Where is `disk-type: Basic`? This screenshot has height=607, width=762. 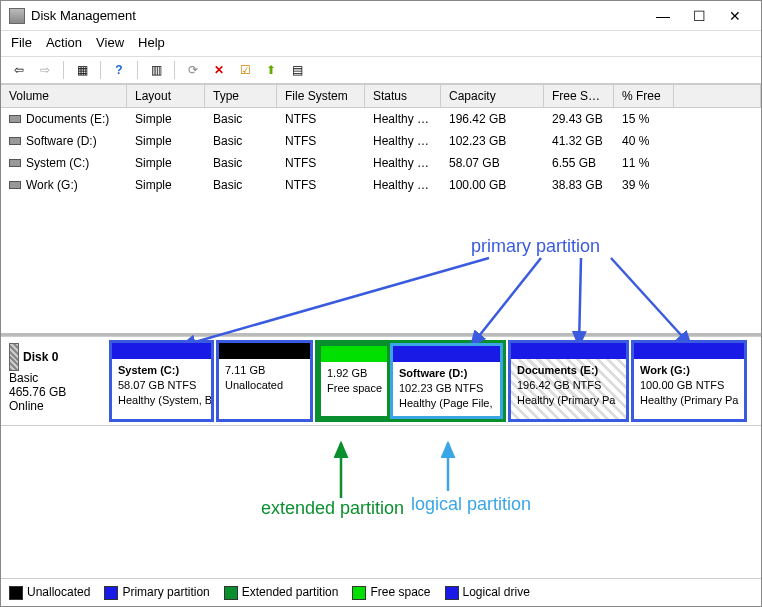 disk-type: Basic is located at coordinates (55, 378).